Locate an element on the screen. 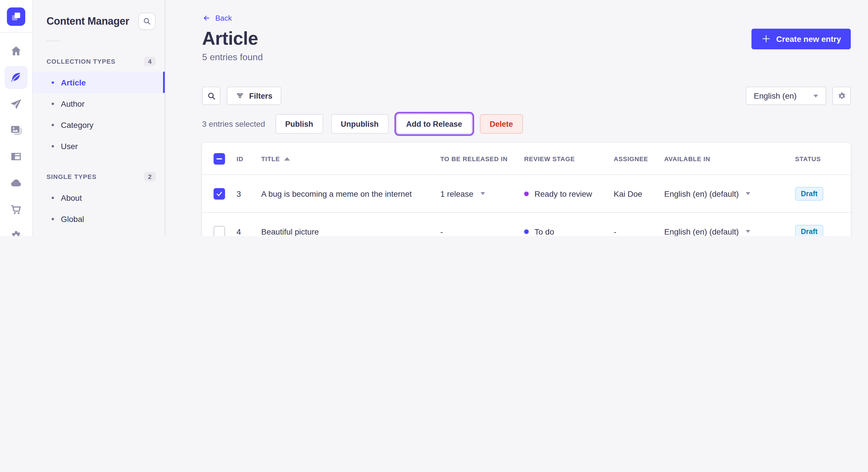 Image resolution: width=868 pixels, height=472 pixels. main-nav-rail: KD is located at coordinates (16, 118).